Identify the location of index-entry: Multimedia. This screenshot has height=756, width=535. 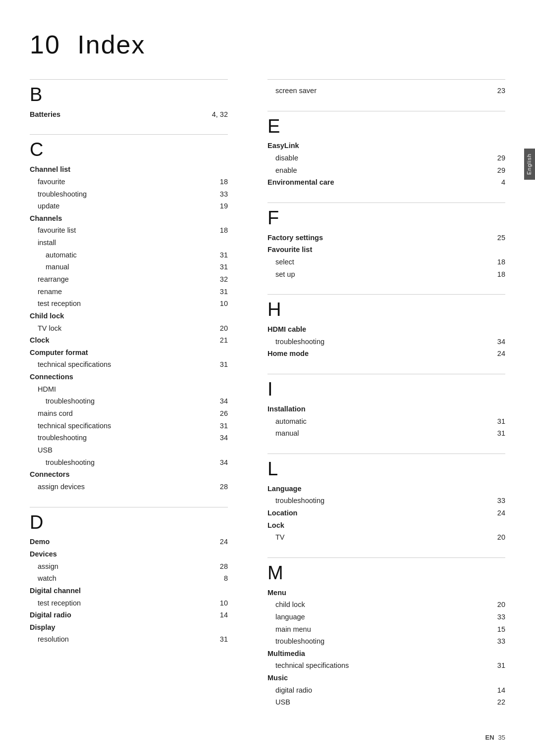
(386, 654).